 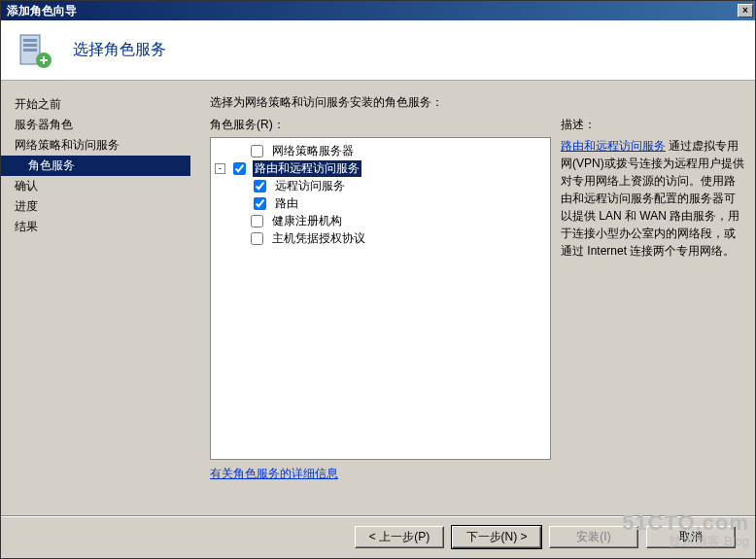 I want to click on tree-node: 健康注册机构, so click(x=381, y=221).